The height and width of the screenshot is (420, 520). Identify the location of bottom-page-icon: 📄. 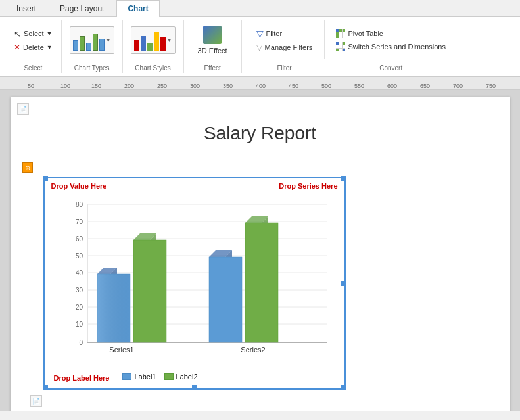
(264, 401).